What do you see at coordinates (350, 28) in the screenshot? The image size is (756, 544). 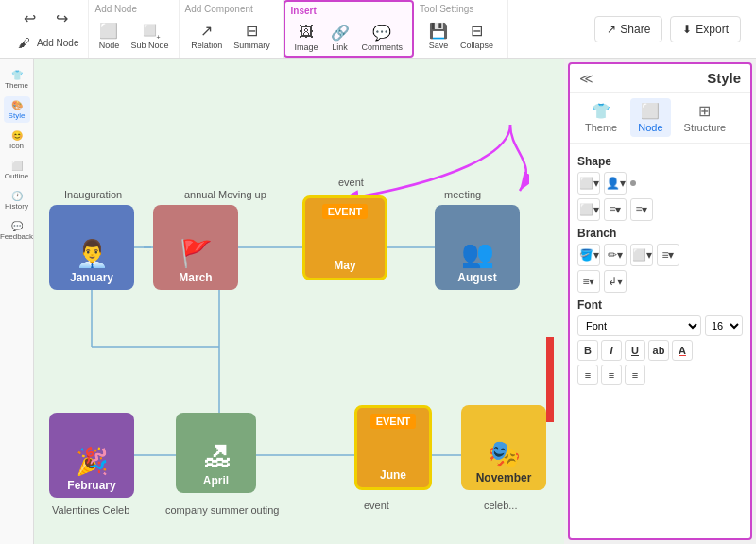 I see `toolbar-section-insert: Insert 🖼 Image 🔗 Link 💬 Comments` at bounding box center [350, 28].